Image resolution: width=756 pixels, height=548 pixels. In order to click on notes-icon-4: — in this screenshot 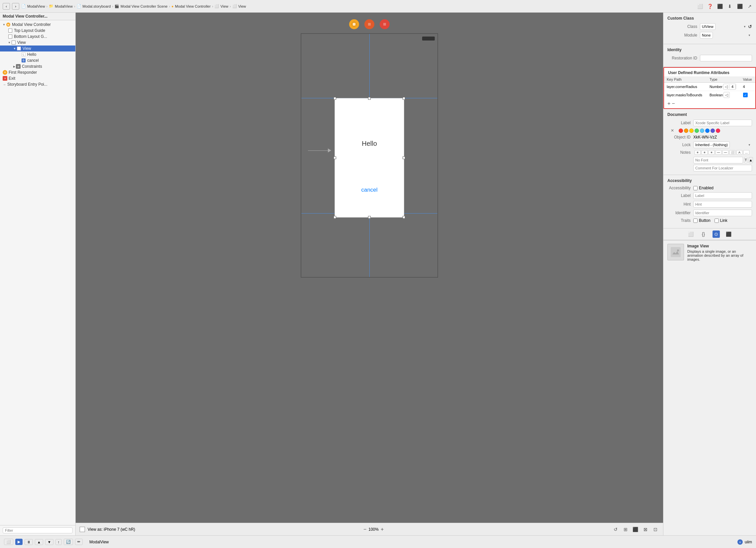, I will do `click(719, 152)`.